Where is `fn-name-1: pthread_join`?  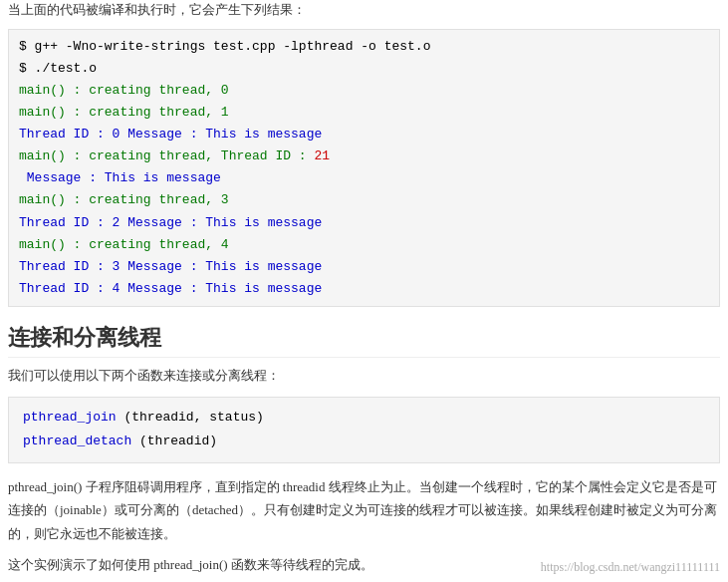 fn-name-1: pthread_join is located at coordinates (70, 417).